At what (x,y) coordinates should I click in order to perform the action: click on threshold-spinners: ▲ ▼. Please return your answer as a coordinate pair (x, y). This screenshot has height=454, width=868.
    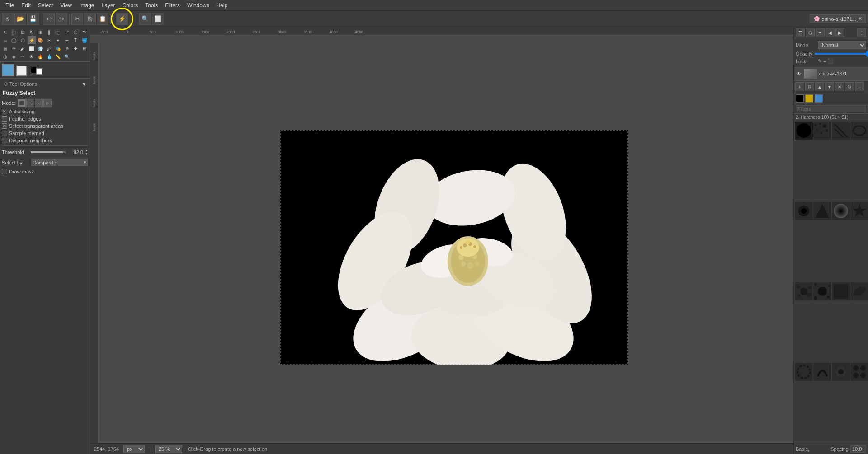
    Looking at the image, I should click on (87, 152).